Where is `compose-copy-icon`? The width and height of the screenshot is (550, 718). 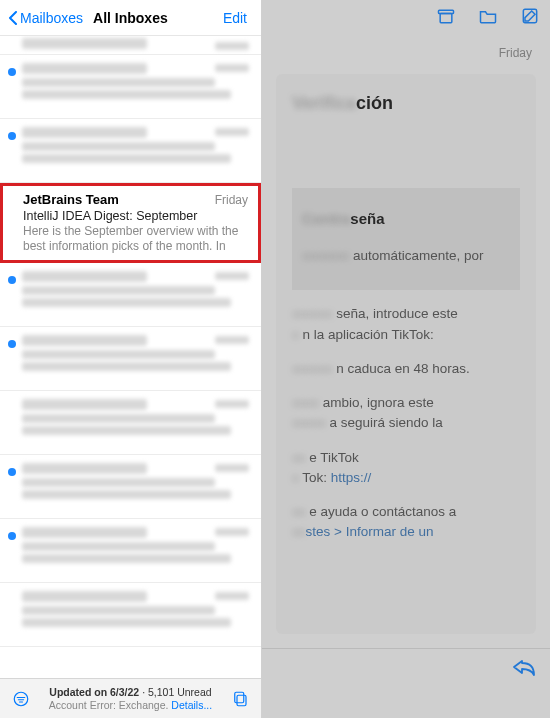
compose-copy-icon is located at coordinates (240, 699).